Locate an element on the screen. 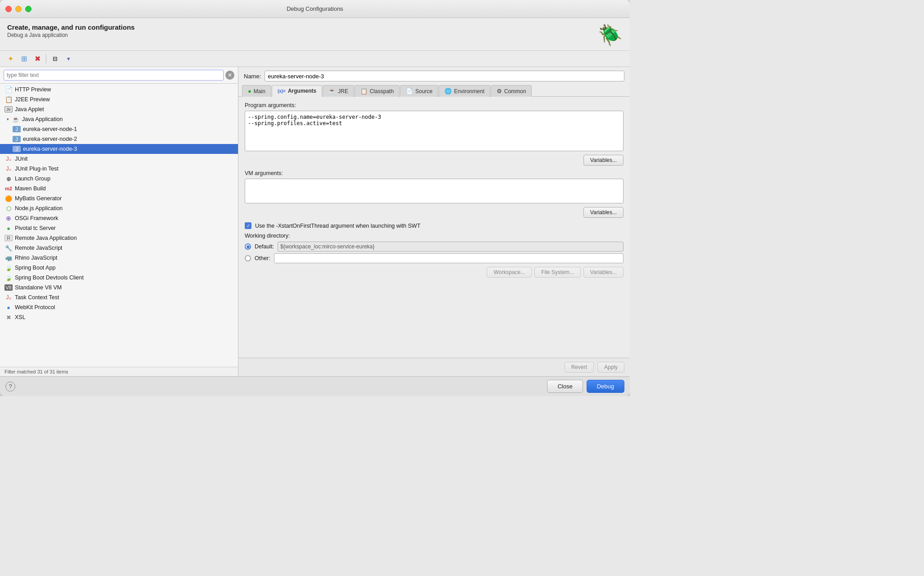 The width and height of the screenshot is (924, 576). other-radio-row: Other: is located at coordinates (434, 258).